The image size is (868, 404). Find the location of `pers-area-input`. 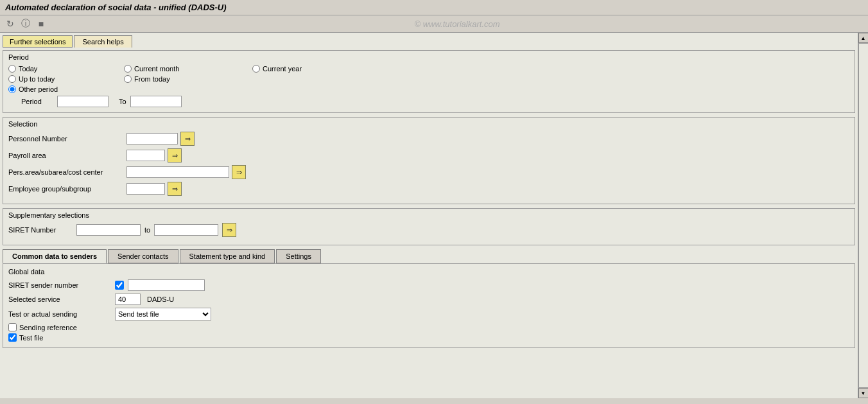

pers-area-input is located at coordinates (178, 172).